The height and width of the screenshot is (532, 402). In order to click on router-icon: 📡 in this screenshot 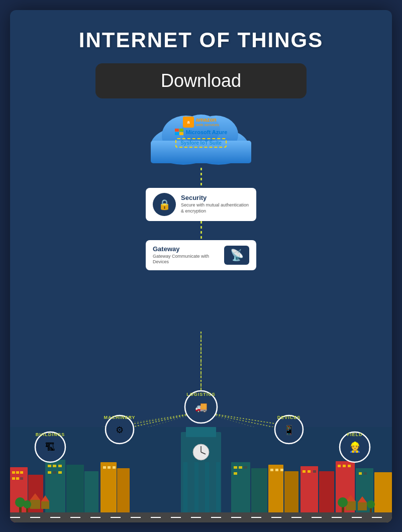, I will do `click(237, 255)`.